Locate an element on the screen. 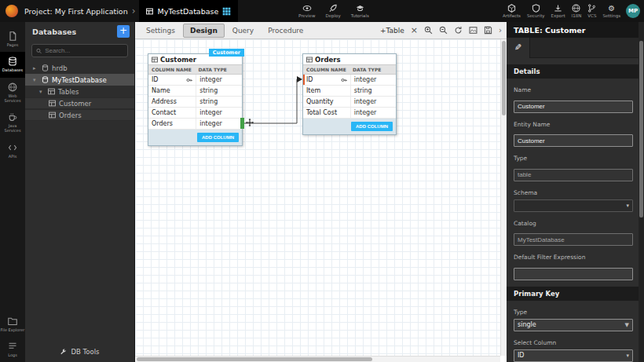 This screenshot has height=362, width=644. chevron-right-icon: ▸ is located at coordinates (36, 68).